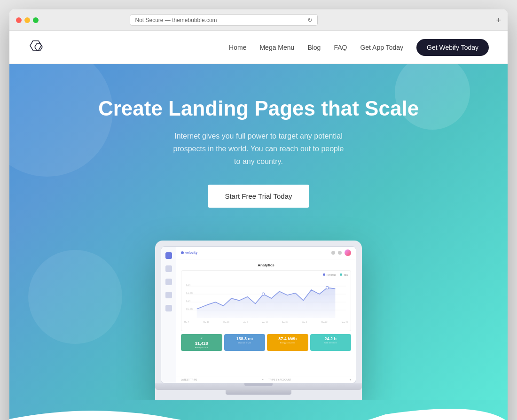 The height and width of the screenshot is (420, 517). I want to click on chart-legend: Revenue Tips, so click(266, 275).